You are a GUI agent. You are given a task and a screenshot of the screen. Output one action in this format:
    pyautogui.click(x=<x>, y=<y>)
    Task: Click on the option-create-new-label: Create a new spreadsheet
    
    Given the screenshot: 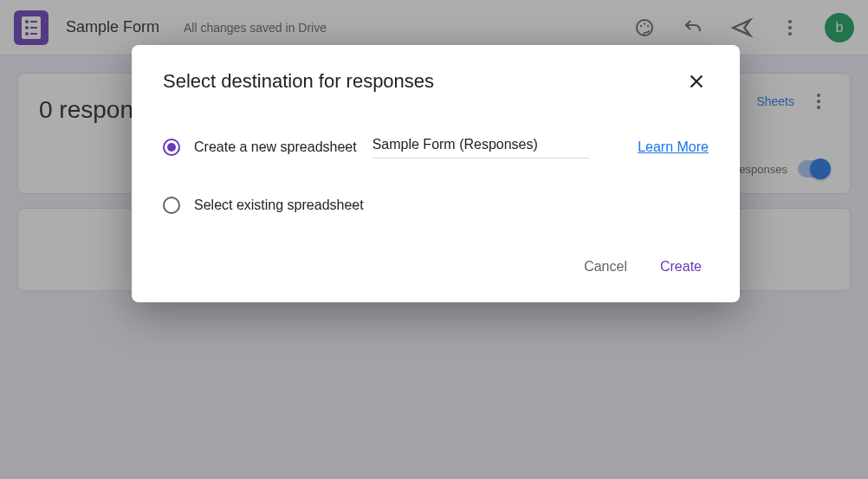 What is the action you would take?
    pyautogui.click(x=275, y=147)
    